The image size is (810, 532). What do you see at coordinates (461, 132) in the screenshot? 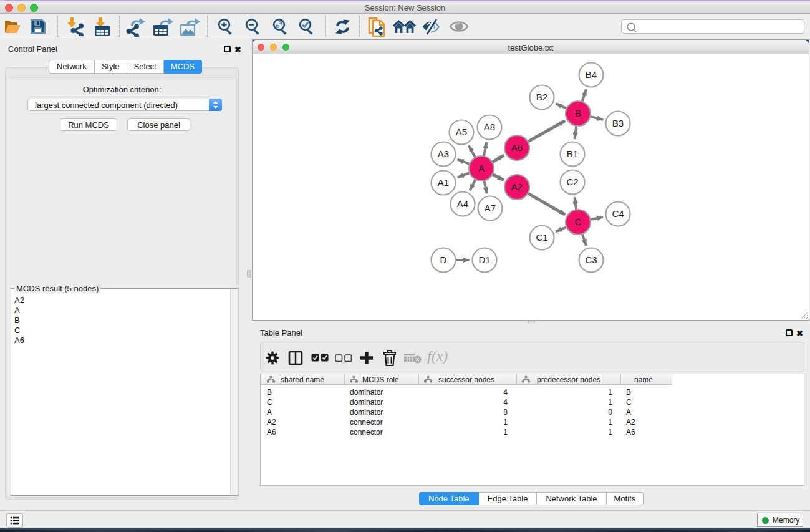
I see `svg-text: A5` at bounding box center [461, 132].